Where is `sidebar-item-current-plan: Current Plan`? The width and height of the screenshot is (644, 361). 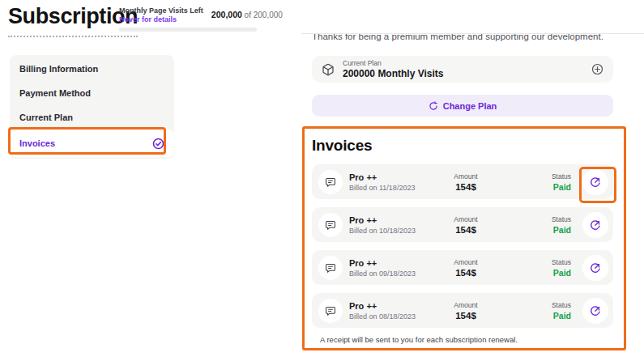 sidebar-item-current-plan: Current Plan is located at coordinates (92, 117).